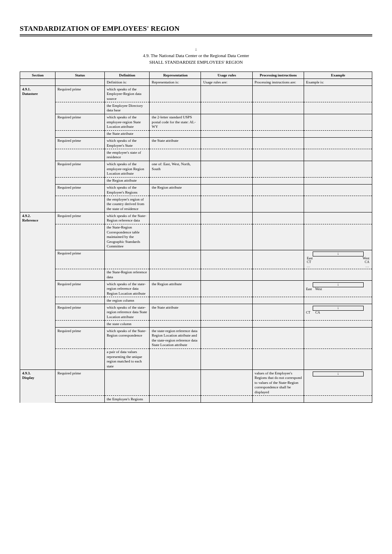  Describe the element at coordinates (127, 359) in the screenshot. I see `def-cell: a pair of data values representing the u…` at that location.